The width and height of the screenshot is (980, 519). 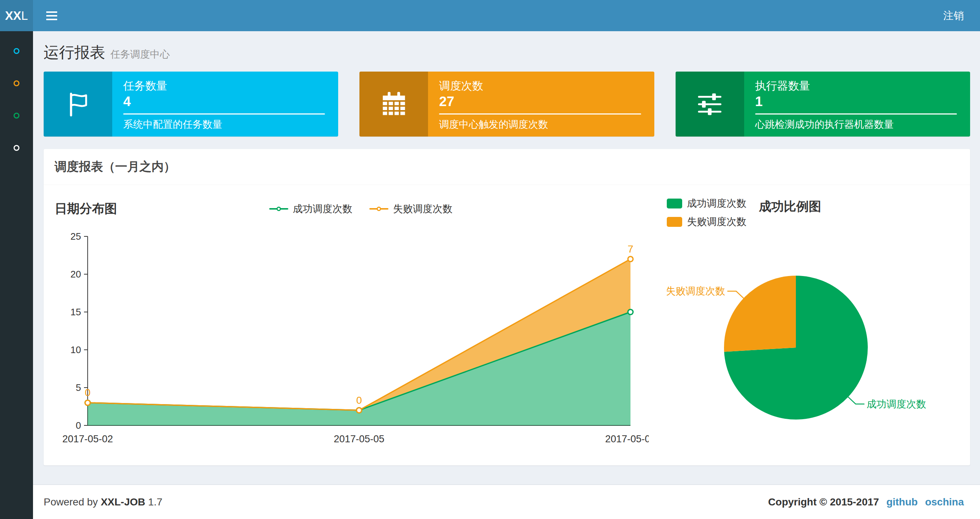 I want to click on stat-label: 任务数量, so click(x=224, y=86).